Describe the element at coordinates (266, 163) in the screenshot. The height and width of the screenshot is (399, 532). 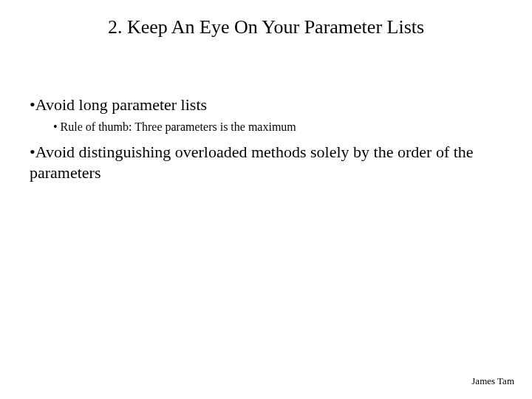
I see `bullet-level1: •Avoid distinguishing overloaded methods…` at that location.